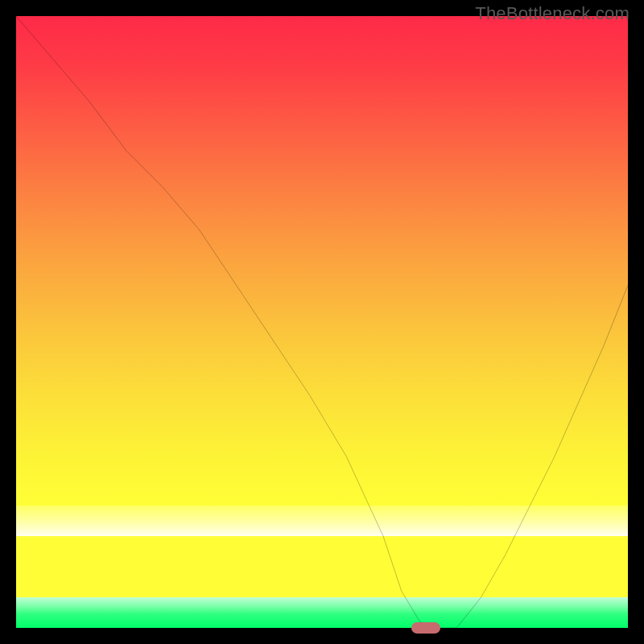 This screenshot has width=644, height=644. Describe the element at coordinates (552, 14) in the screenshot. I see `watermark-text: TheBottleneck.com` at that location.